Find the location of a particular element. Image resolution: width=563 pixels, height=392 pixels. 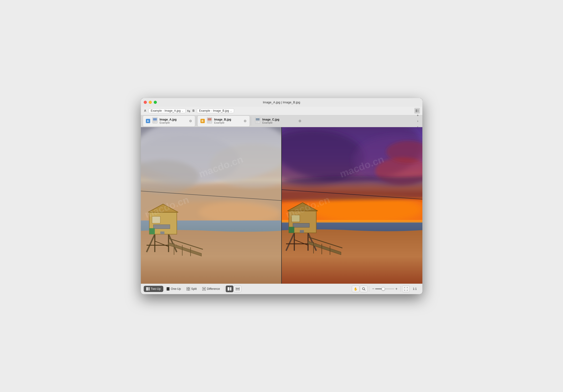

two-up-icon is located at coordinates (148, 289).